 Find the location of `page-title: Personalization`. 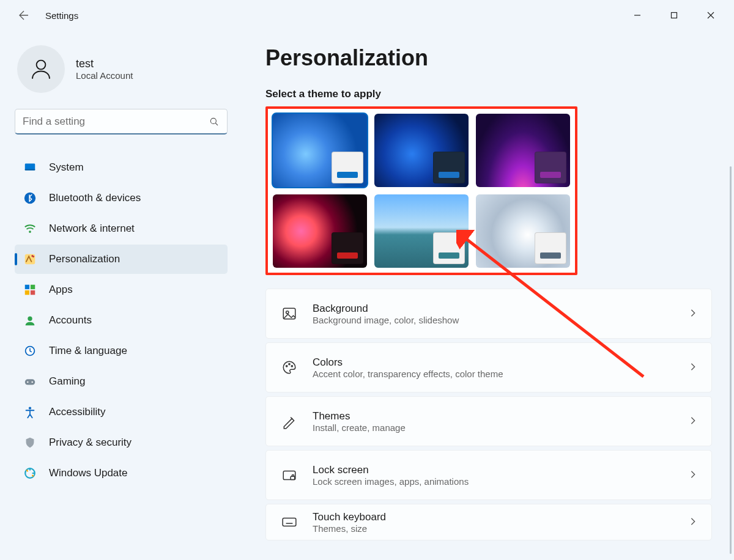

page-title: Personalization is located at coordinates (494, 58).